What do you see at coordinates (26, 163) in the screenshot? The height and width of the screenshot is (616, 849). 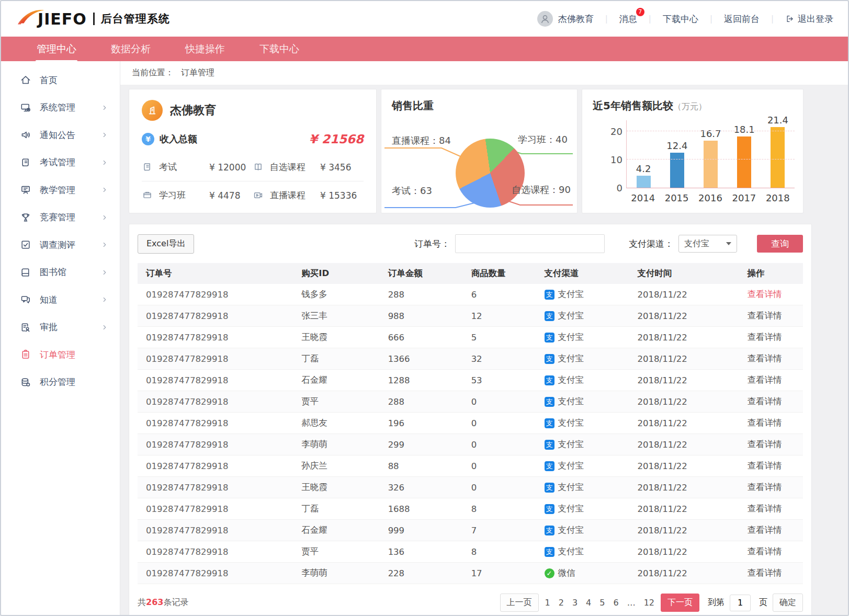 I see `exam-icon` at bounding box center [26, 163].